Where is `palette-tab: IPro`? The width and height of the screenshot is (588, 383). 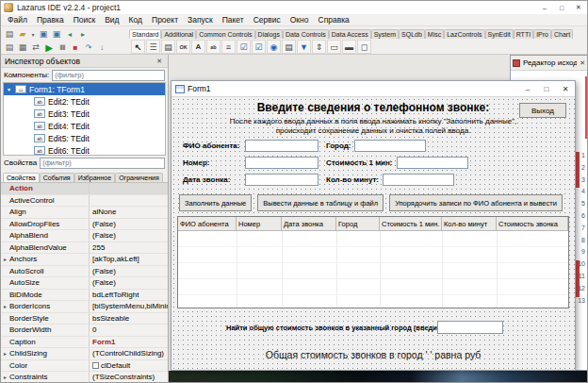 palette-tab: IPro is located at coordinates (543, 34).